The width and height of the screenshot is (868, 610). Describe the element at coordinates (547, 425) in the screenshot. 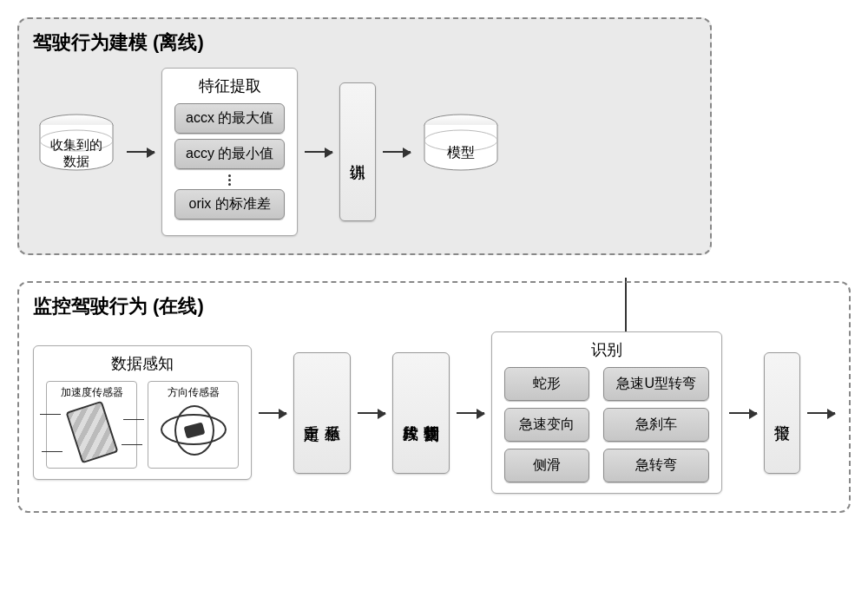

I see `behavior-item: 急速变向` at that location.